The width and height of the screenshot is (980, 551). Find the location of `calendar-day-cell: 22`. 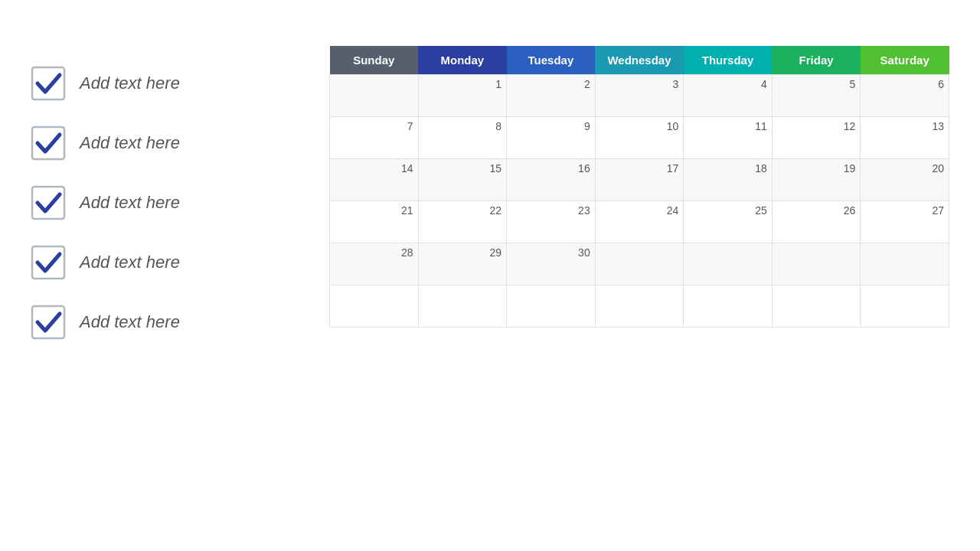

calendar-day-cell: 22 is located at coordinates (462, 222).